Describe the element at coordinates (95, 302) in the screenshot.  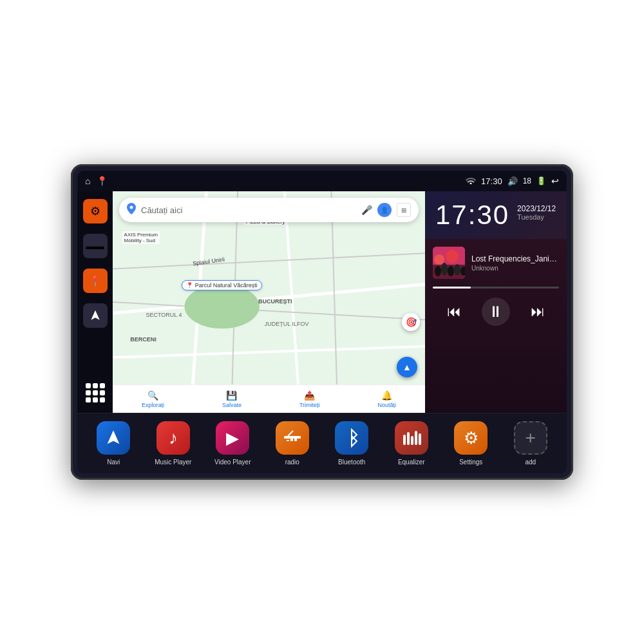
I see `sidebar: ⚙ ▬▬ 📍` at that location.